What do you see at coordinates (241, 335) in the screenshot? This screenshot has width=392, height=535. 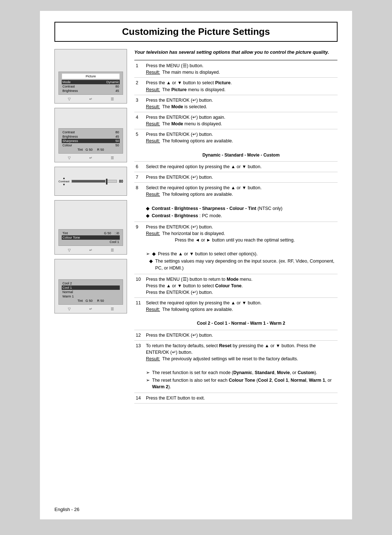 I see `step-12-content: Press the ENTER/OK (↵) button.` at bounding box center [241, 335].